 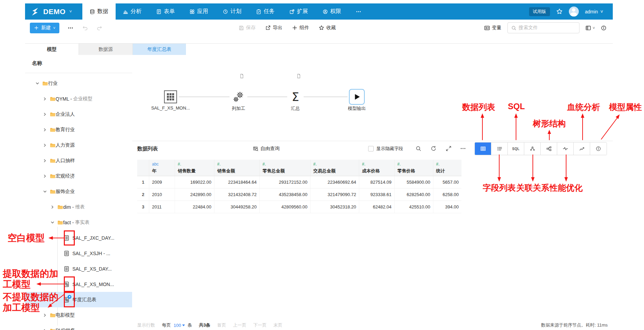 What do you see at coordinates (222, 325) in the screenshot?
I see `first-page-button: 首页` at bounding box center [222, 325].